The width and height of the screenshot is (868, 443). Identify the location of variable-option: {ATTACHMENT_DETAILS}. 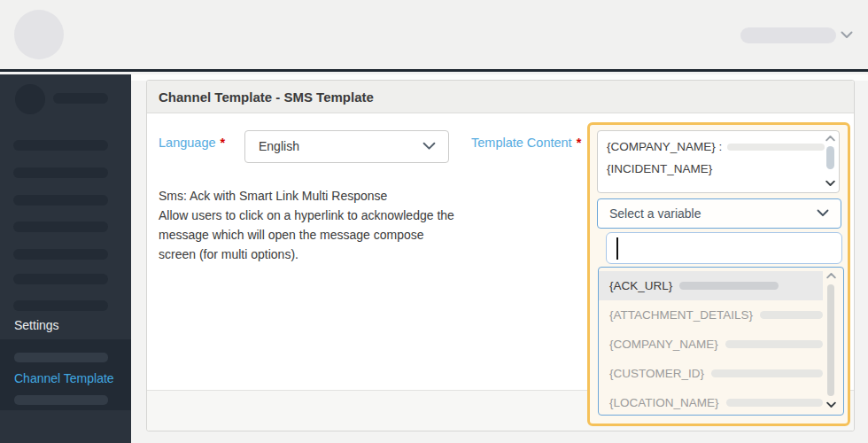
(710, 315).